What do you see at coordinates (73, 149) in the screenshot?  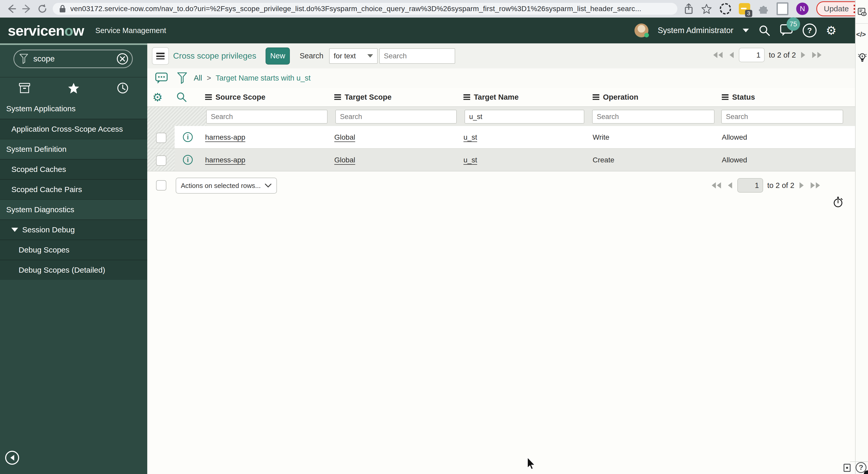 I see `nav-header-system-definition: System Definition` at bounding box center [73, 149].